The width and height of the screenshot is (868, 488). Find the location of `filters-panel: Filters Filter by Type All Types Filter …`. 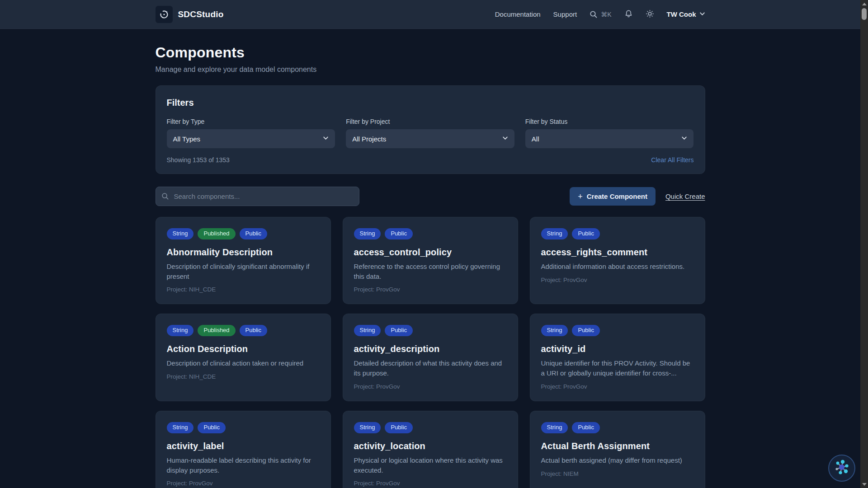

filters-panel: Filters Filter by Type All Types Filter … is located at coordinates (430, 130).